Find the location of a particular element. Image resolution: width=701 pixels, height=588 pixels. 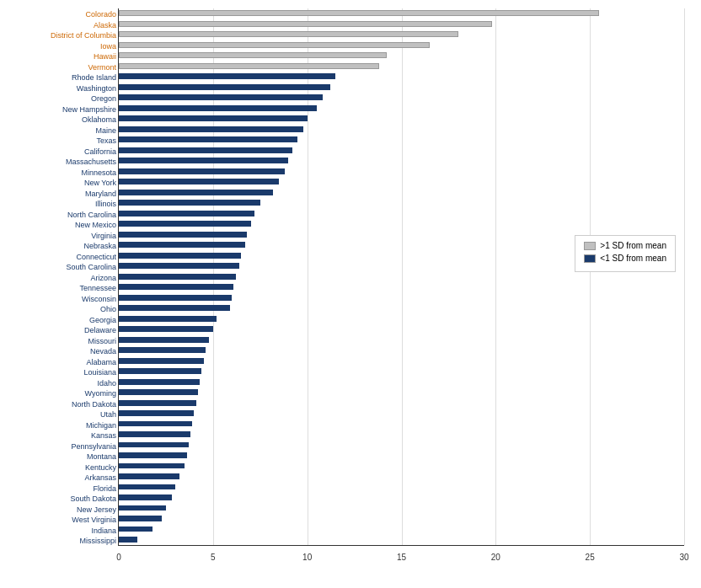

bar-row: Indiana is located at coordinates (401, 529).